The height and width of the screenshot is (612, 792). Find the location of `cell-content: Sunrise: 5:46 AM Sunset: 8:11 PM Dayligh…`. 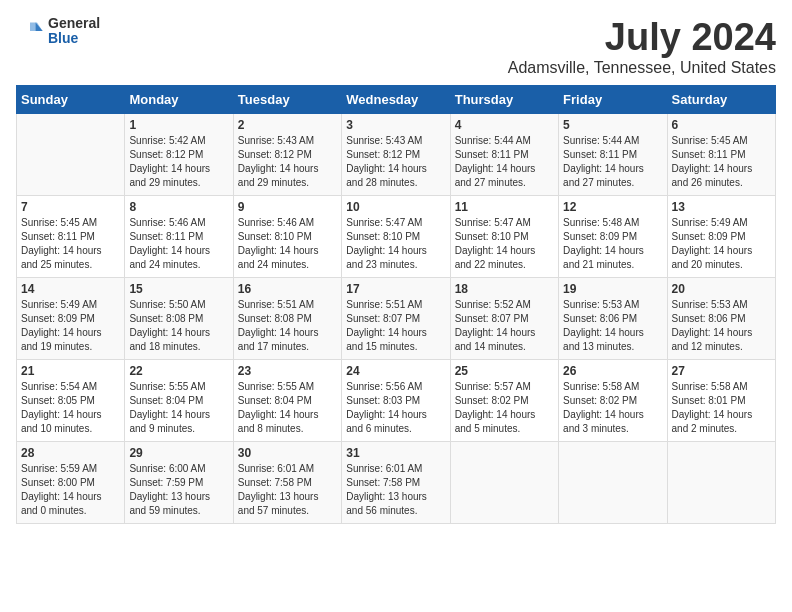

cell-content: Sunrise: 5:46 AM Sunset: 8:11 PM Dayligh… is located at coordinates (178, 244).